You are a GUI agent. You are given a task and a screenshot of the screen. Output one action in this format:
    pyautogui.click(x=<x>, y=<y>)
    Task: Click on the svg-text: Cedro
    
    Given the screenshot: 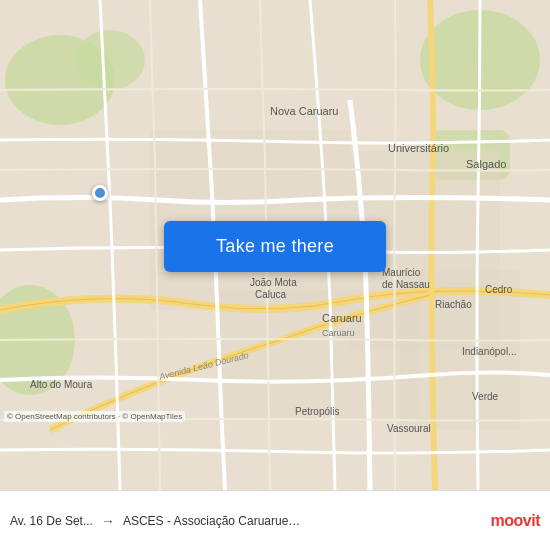 What is the action you would take?
    pyautogui.click(x=499, y=290)
    